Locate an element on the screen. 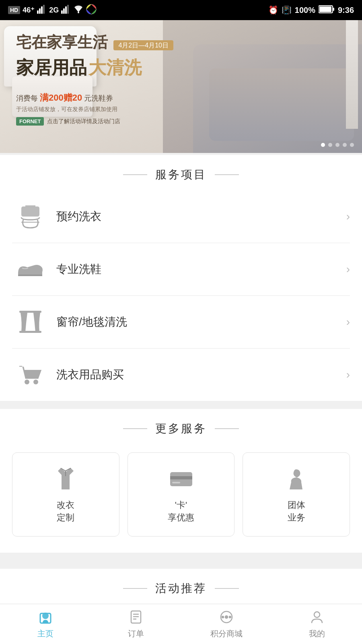 The image size is (362, 644). curtain-chevron: › is located at coordinates (348, 322).